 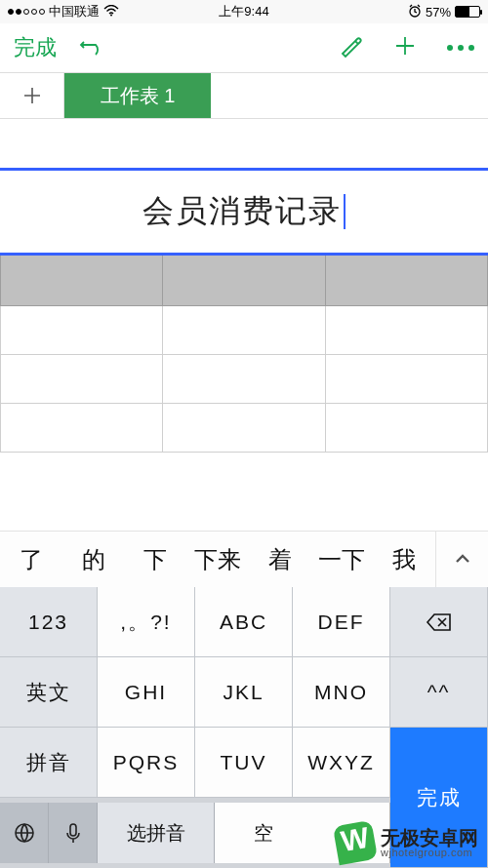 I want to click on key-abc: ABC, so click(x=244, y=622).